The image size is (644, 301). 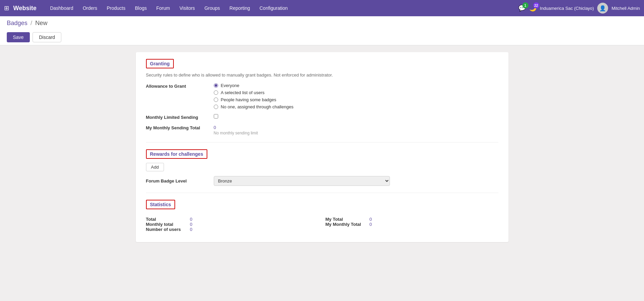 What do you see at coordinates (41, 23) in the screenshot?
I see `breadcrumb-current: New` at bounding box center [41, 23].